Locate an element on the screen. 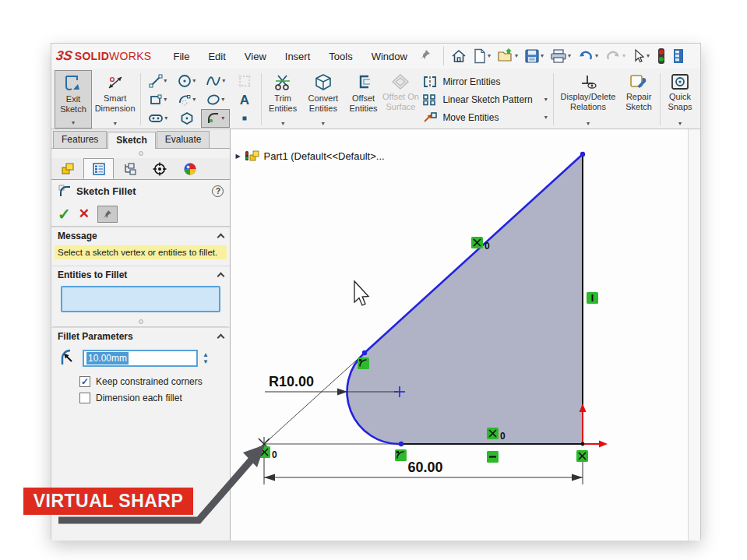 This screenshot has height=560, width=747. smart-dimension-button: Smart Dimension ▾ is located at coordinates (115, 100).